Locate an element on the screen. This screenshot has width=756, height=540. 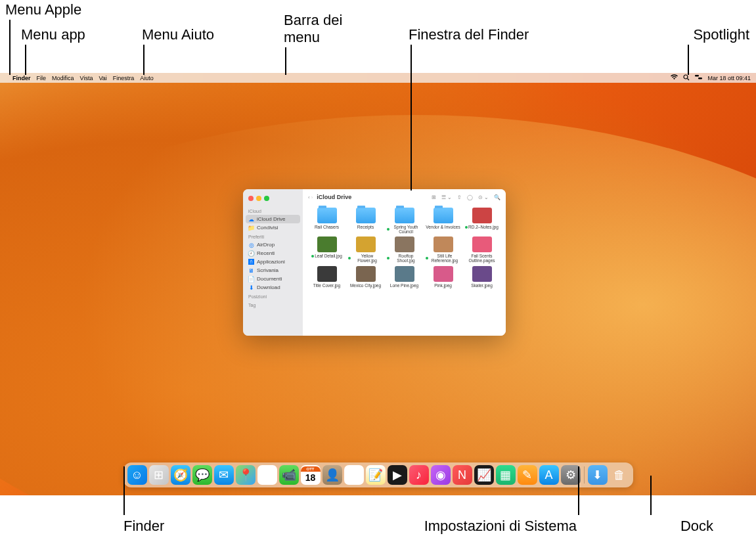
dock-downloads: ⬇ is located at coordinates (598, 475).